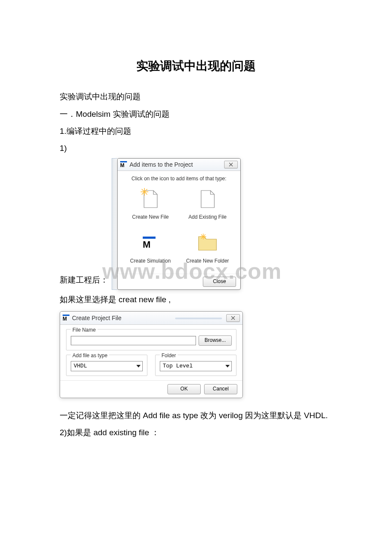 Image resolution: width=392 pixels, height=555 pixels. Describe the element at coordinates (107, 366) in the screenshot. I see `add-file-as-type-select: VHDL` at that location.